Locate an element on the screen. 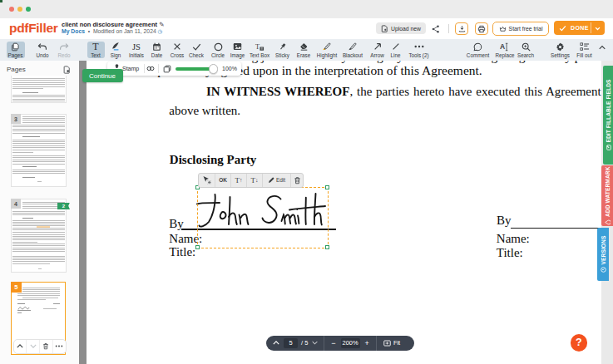 The width and height of the screenshot is (613, 364). svg-text: T is located at coordinates (258, 47).